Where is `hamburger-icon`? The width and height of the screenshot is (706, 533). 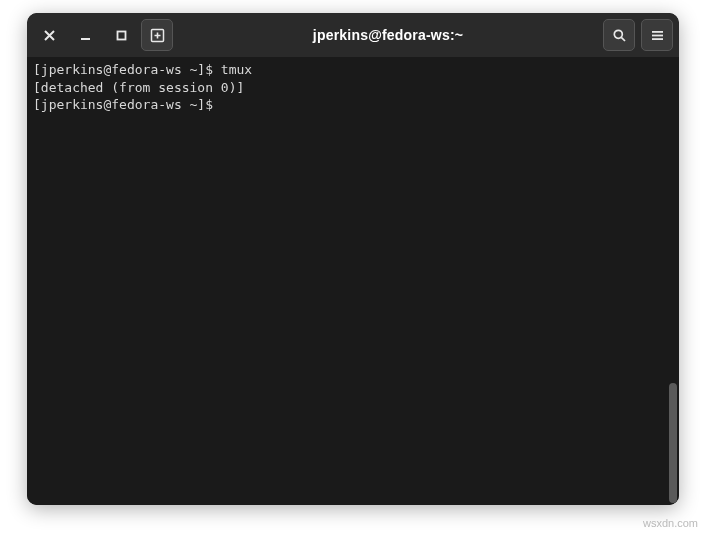
hamburger-icon is located at coordinates (658, 36).